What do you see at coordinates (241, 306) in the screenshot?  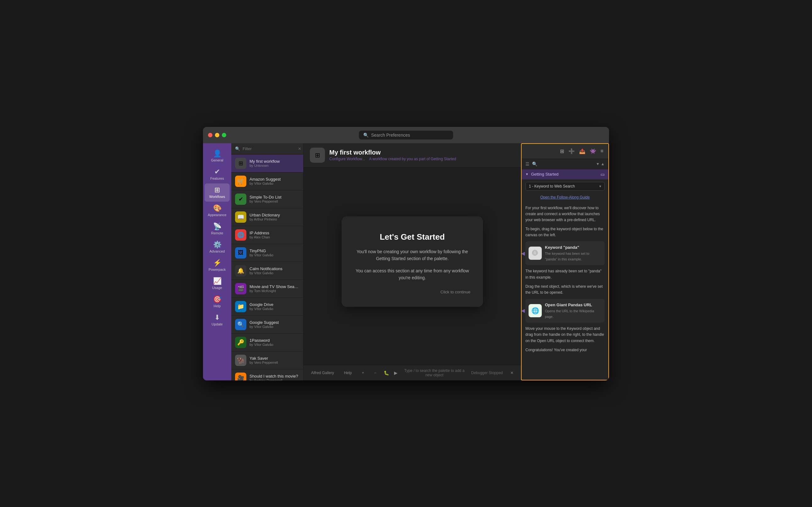 I see `workflow-icon-8: 📁` at bounding box center [241, 306].